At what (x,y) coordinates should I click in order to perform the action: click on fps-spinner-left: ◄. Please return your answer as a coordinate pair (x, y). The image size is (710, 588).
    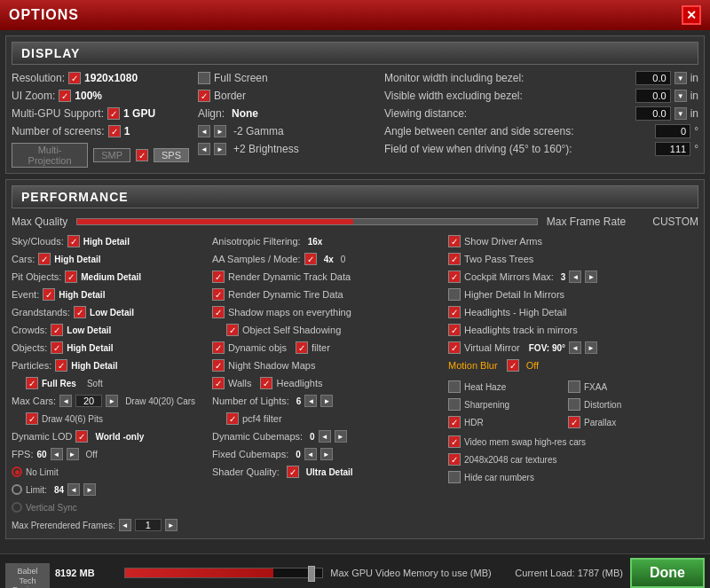
    Looking at the image, I should click on (57, 454).